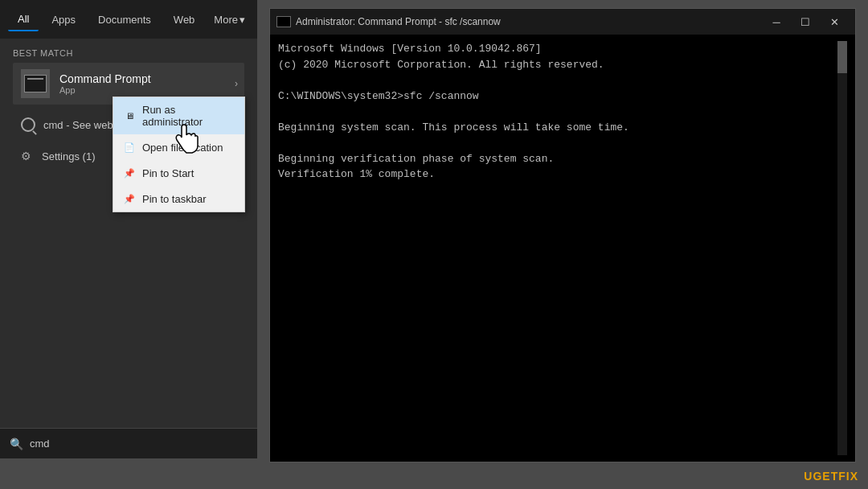 This screenshot has height=489, width=868. I want to click on watermark: UGETFIX, so click(831, 476).